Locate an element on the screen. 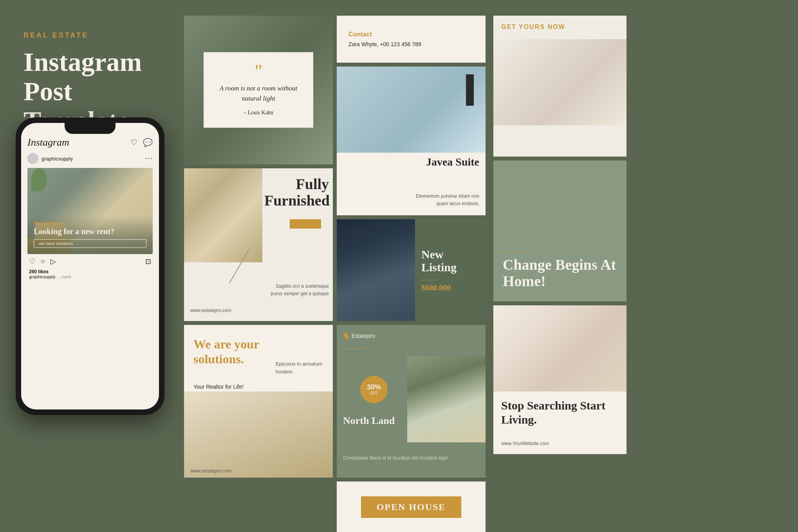 The width and height of the screenshot is (798, 532). javea-desc: Elementum pulvinar etiam non quam lacus … is located at coordinates (446, 200).